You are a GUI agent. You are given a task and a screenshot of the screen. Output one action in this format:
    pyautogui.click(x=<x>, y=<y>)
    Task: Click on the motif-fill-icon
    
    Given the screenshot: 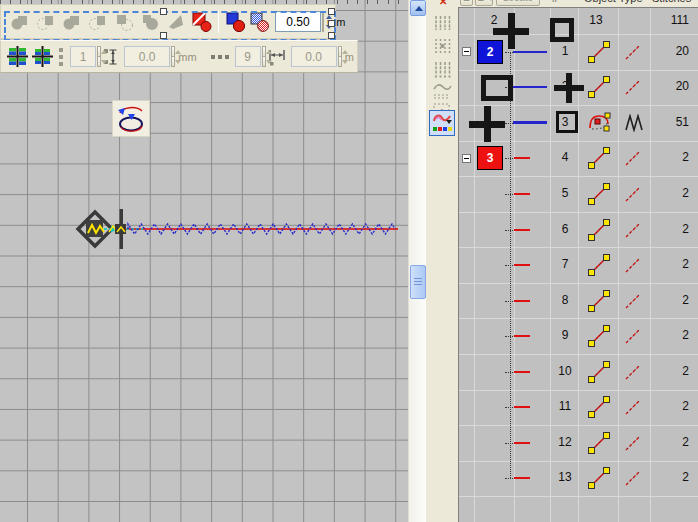 What is the action you would take?
    pyautogui.click(x=442, y=69)
    